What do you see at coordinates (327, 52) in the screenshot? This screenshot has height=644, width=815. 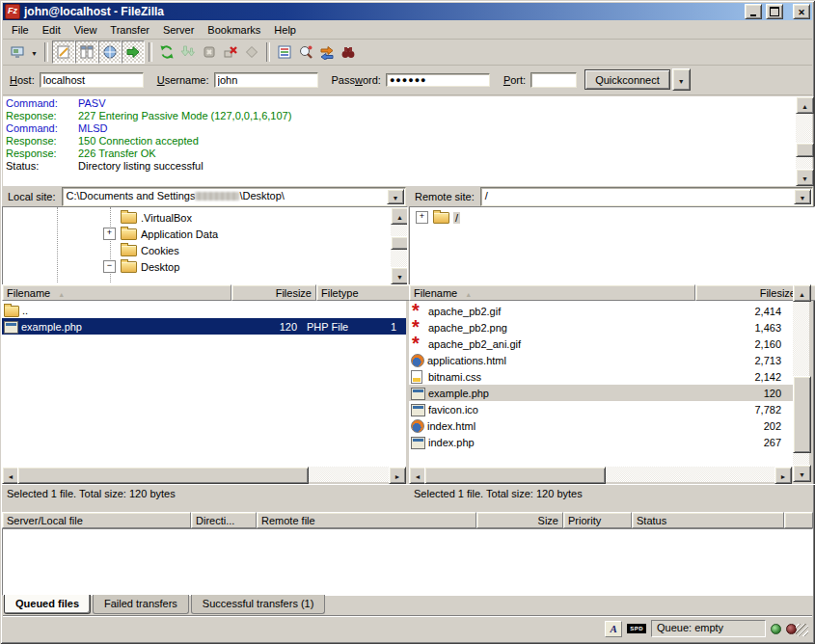 I see `synchronized-browsing-icon` at bounding box center [327, 52].